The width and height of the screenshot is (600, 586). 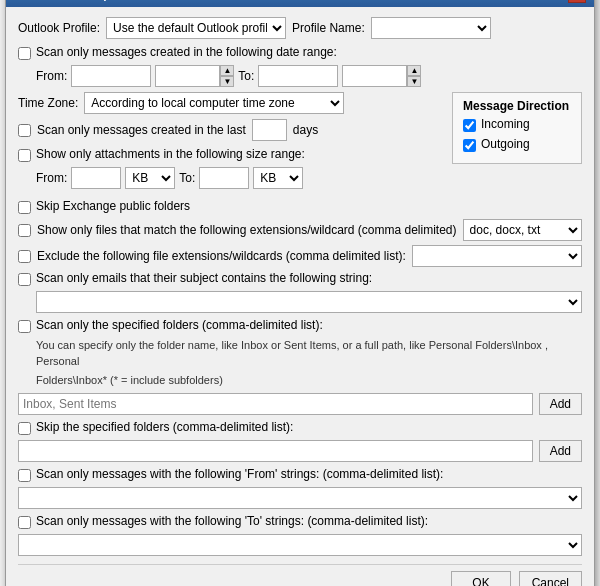 What do you see at coordinates (142, 130) in the screenshot?
I see `scan-last-label: Scan only messages created in the last` at bounding box center [142, 130].